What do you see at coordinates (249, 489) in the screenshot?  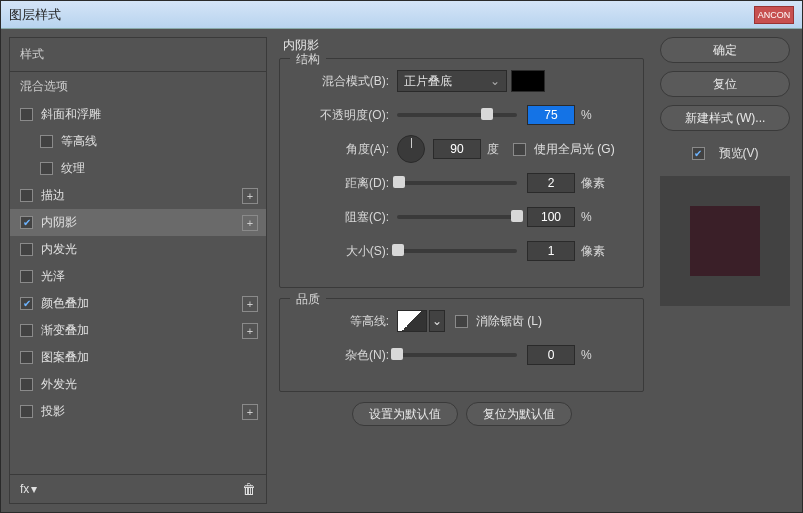 I see `trash-icon: 🗑` at bounding box center [249, 489].